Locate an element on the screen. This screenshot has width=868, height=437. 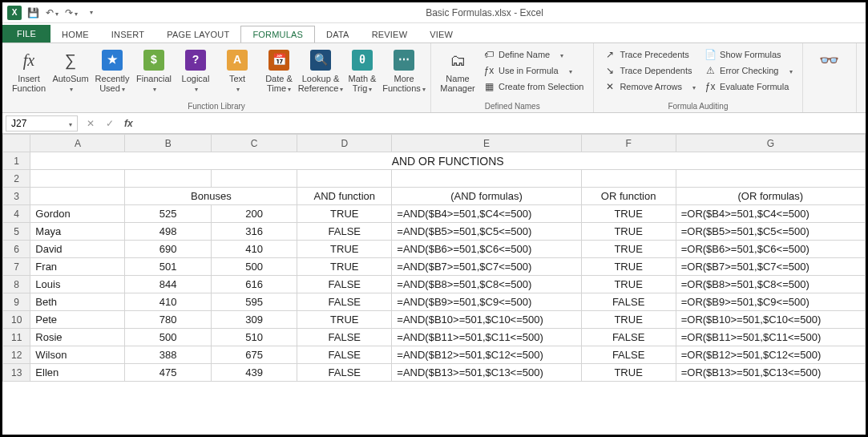
row-header-10: 10 is located at coordinates (17, 320).